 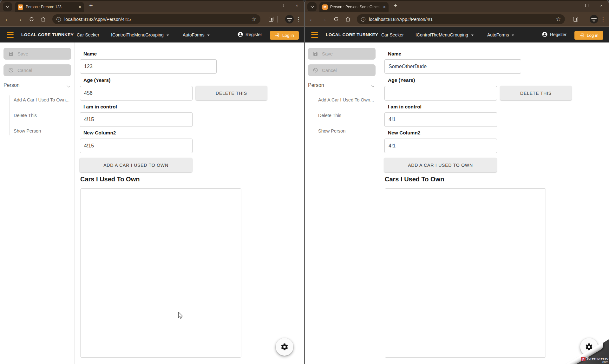 I want to click on age-input, so click(x=441, y=93).